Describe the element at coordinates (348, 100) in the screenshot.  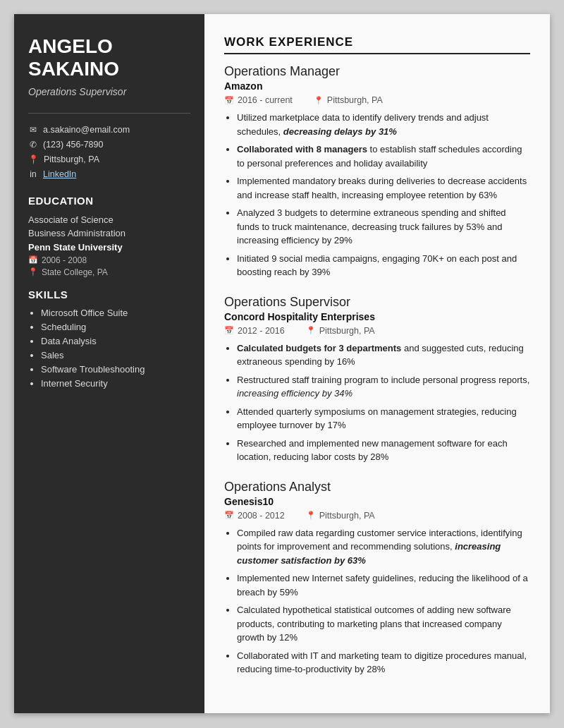
I see `job-location-0: 📍 Pittsburgh, PA` at that location.